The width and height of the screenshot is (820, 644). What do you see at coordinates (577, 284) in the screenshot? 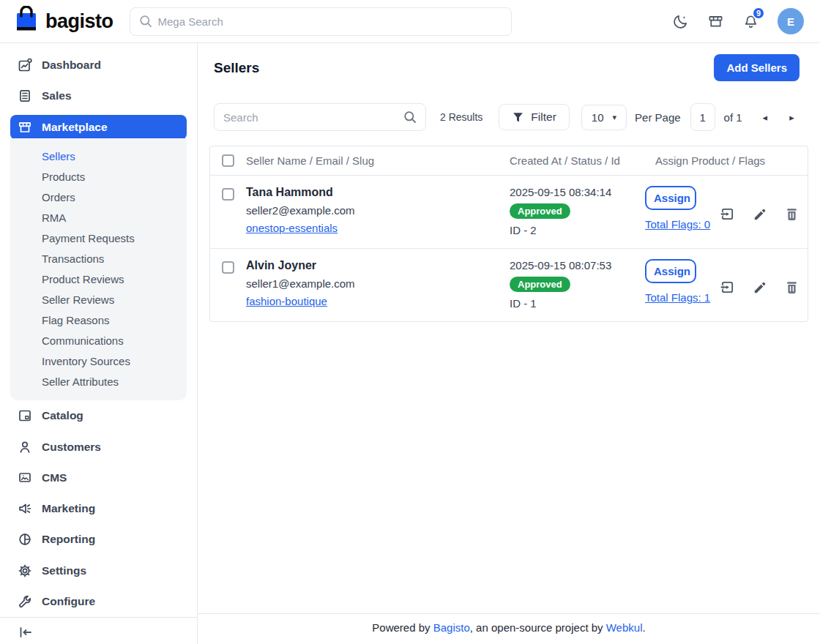
I see `created-cell: 2025-09-15 08:07:53 Approved ID - 1` at bounding box center [577, 284].